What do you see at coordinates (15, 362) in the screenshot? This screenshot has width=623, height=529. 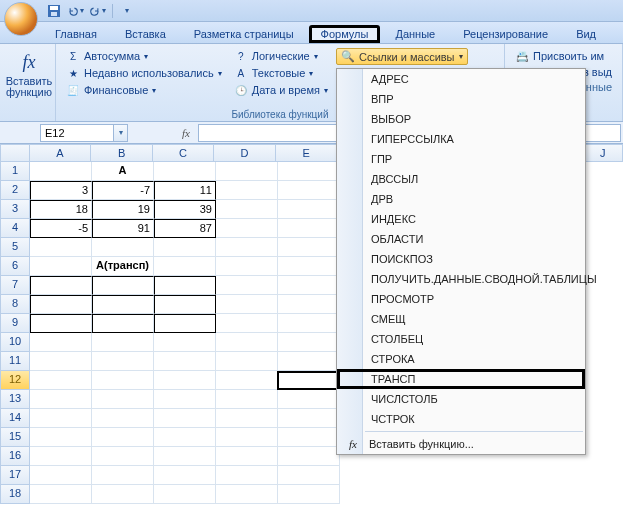 I see `row-header: 11` at bounding box center [15, 362].